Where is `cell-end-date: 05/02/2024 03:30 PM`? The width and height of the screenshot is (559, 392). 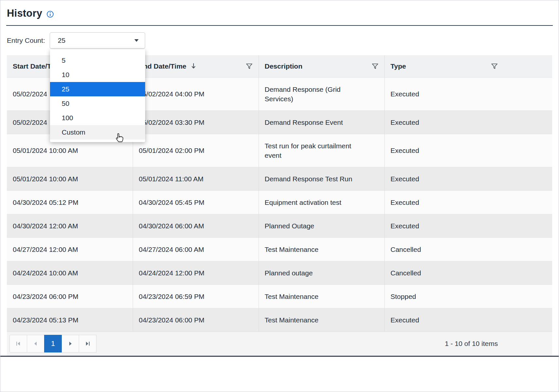 cell-end-date: 05/02/2024 03:30 PM is located at coordinates (195, 122).